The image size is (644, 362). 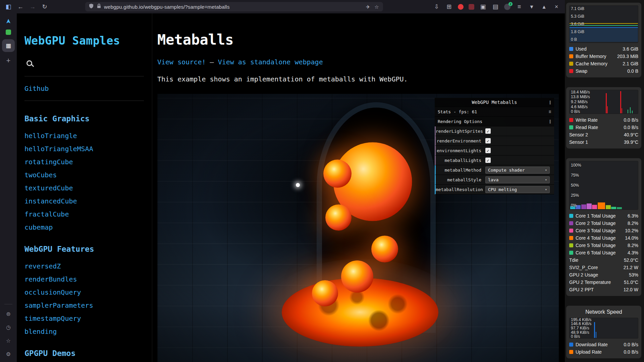 What do you see at coordinates (494, 103) in the screenshot?
I see `gui-title-bar: WebGPU Metaballs ∥` at bounding box center [494, 103].